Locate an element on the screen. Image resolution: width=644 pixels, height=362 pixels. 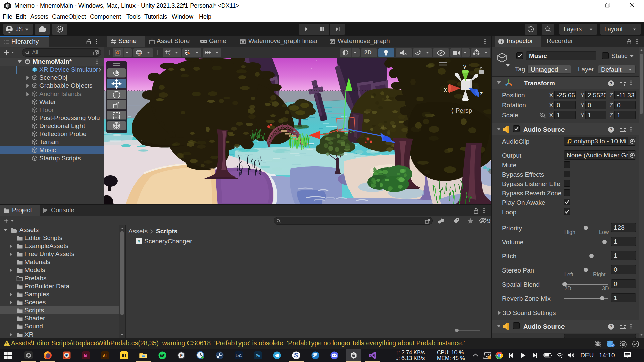
svg-text: y is located at coordinates (465, 66).